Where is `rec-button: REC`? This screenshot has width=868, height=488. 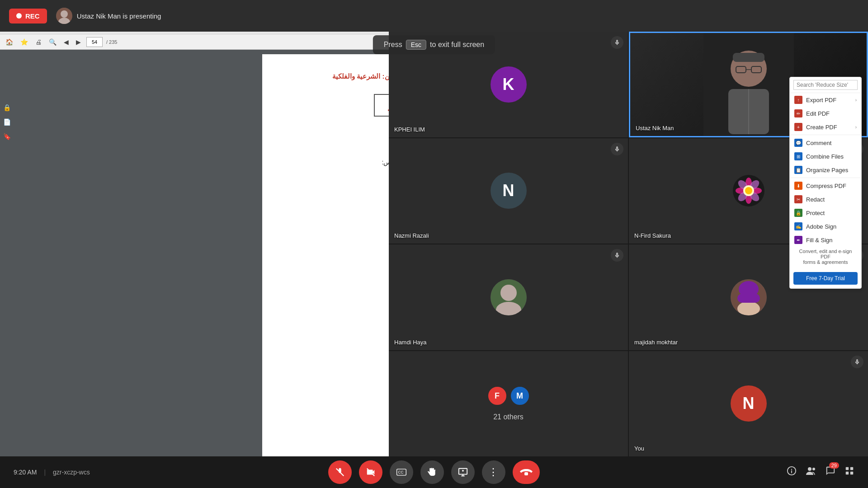 rec-button: REC is located at coordinates (28, 16).